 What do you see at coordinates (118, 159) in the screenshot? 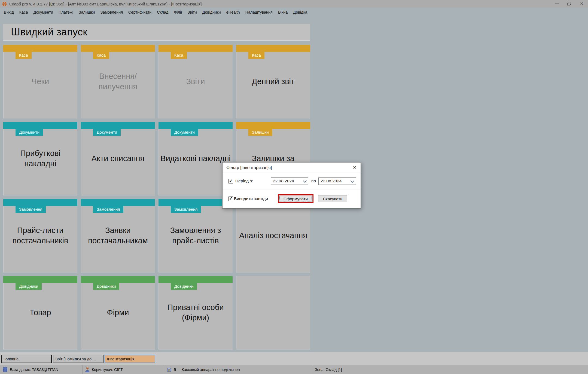
I see `tile-label: Акти списання` at bounding box center [118, 159].